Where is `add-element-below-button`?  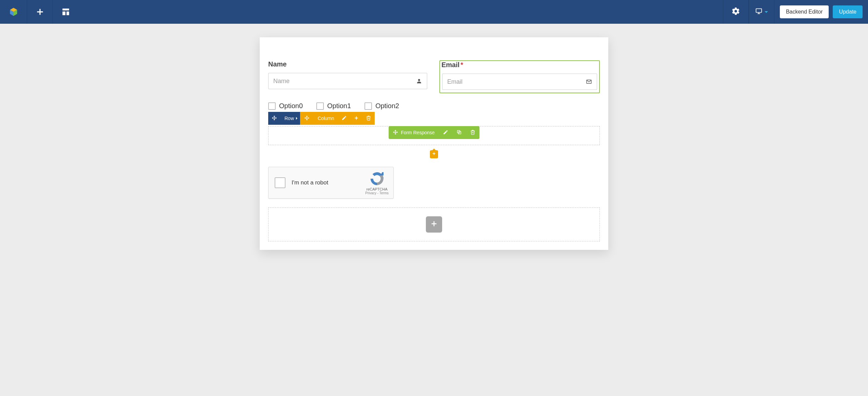 add-element-below-button is located at coordinates (434, 154).